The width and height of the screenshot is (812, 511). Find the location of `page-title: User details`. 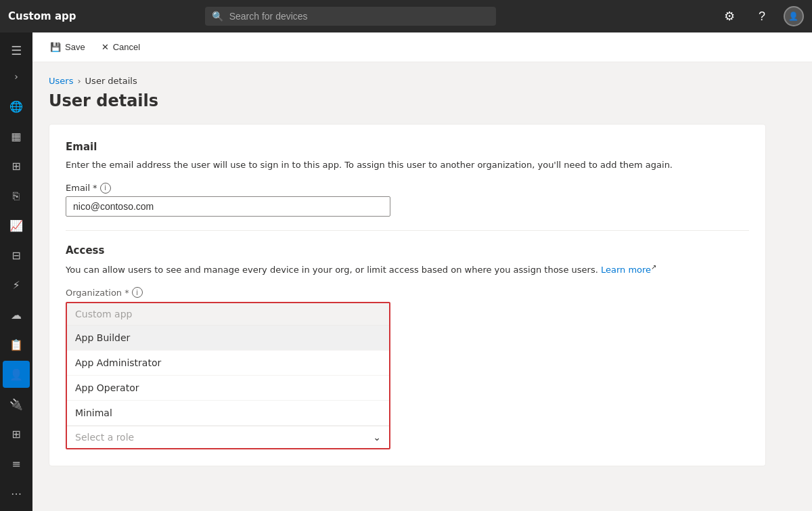

page-title: User details is located at coordinates (422, 101).